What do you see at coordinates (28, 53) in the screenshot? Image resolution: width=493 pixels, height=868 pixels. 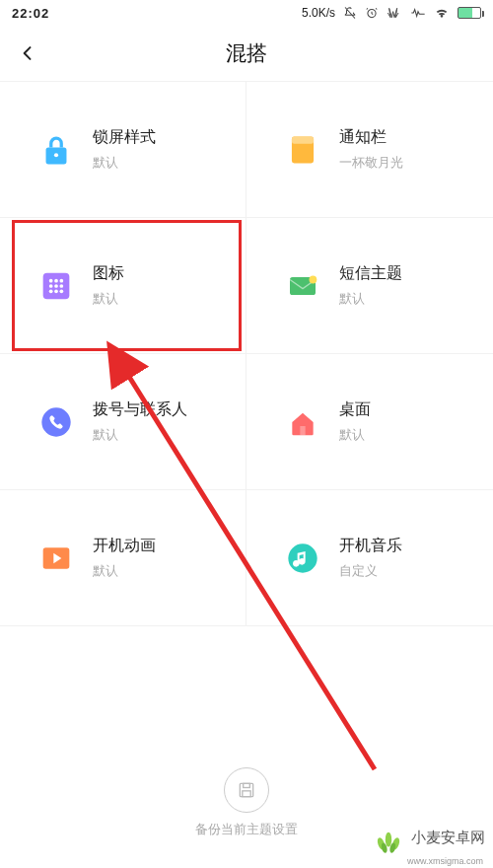 I see `back-icon` at bounding box center [28, 53].